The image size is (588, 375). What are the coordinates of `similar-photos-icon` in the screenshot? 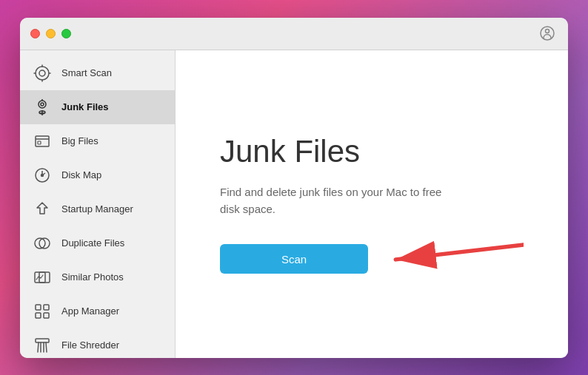 It's located at (42, 277).